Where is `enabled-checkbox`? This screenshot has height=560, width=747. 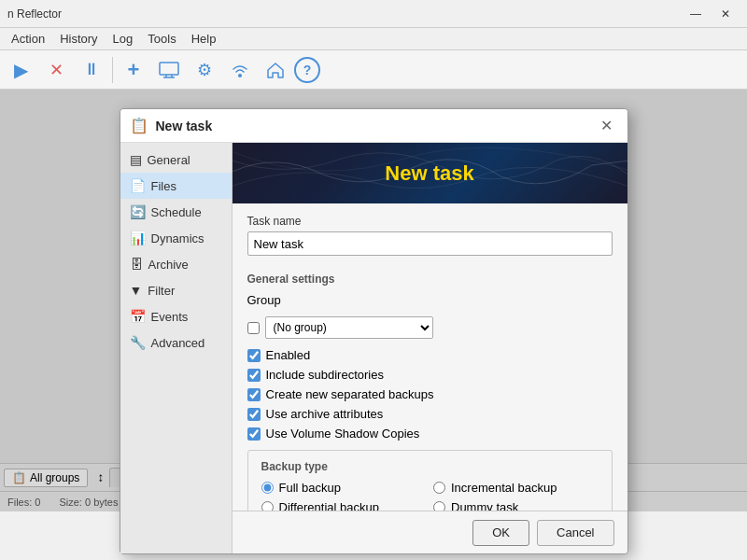
enabled-checkbox is located at coordinates (254, 356).